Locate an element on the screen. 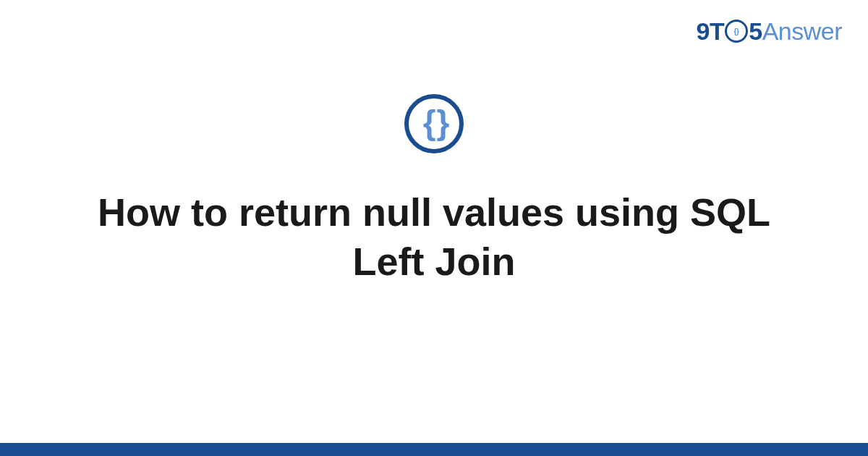  code-braces-icon: { } is located at coordinates (434, 124).